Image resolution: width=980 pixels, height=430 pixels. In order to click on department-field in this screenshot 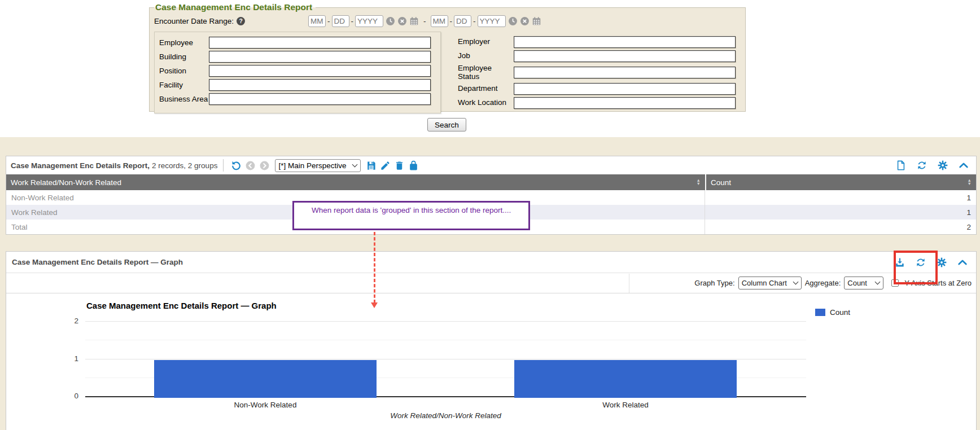, I will do `click(624, 89)`.